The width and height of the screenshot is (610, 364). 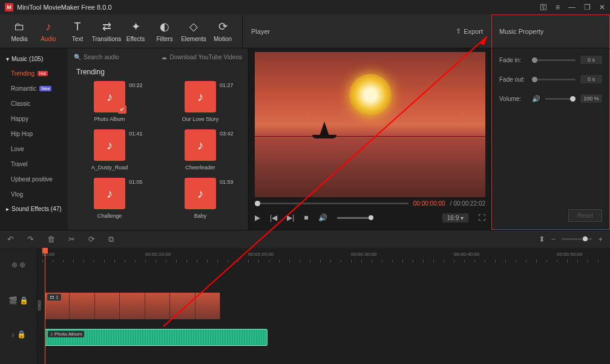 What do you see at coordinates (572, 7) in the screenshot?
I see `minimize-icon: —` at bounding box center [572, 7].